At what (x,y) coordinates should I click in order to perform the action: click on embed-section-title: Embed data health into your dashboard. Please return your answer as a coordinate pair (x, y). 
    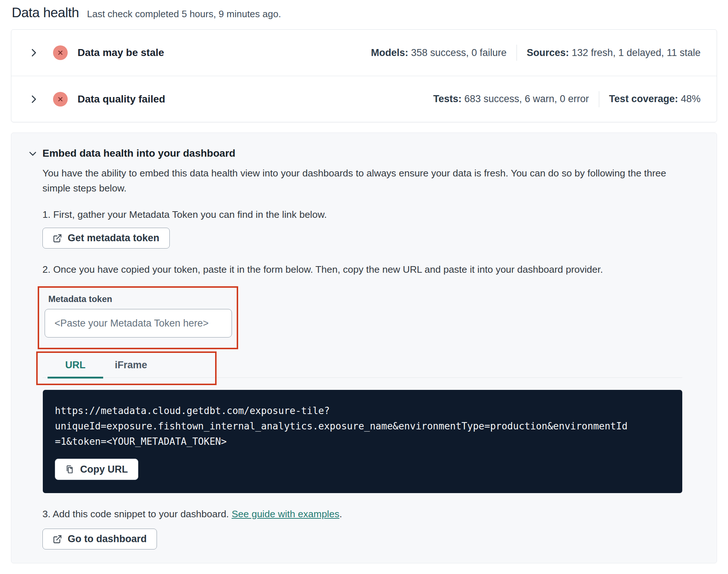
    Looking at the image, I should click on (139, 153).